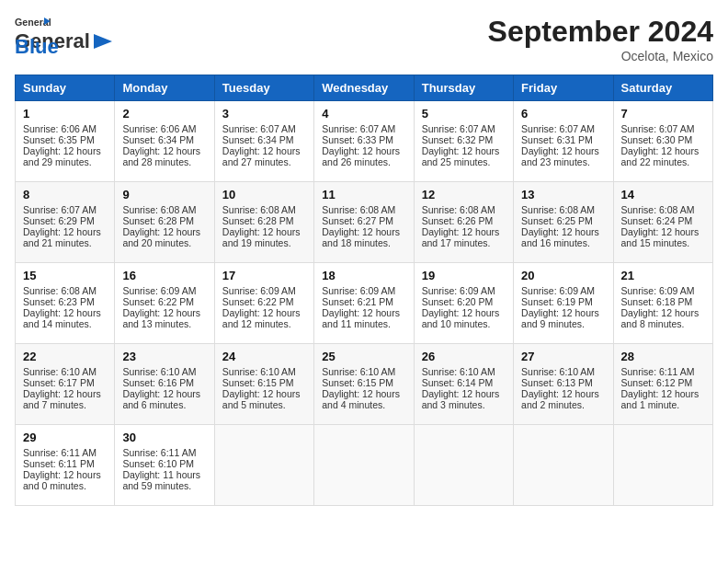 This screenshot has width=728, height=563. What do you see at coordinates (563, 385) in the screenshot?
I see `calendar-cell: 27 Sunrise: 6:10 AM Sunset: 6:13 PM Dayl…` at bounding box center [563, 385].